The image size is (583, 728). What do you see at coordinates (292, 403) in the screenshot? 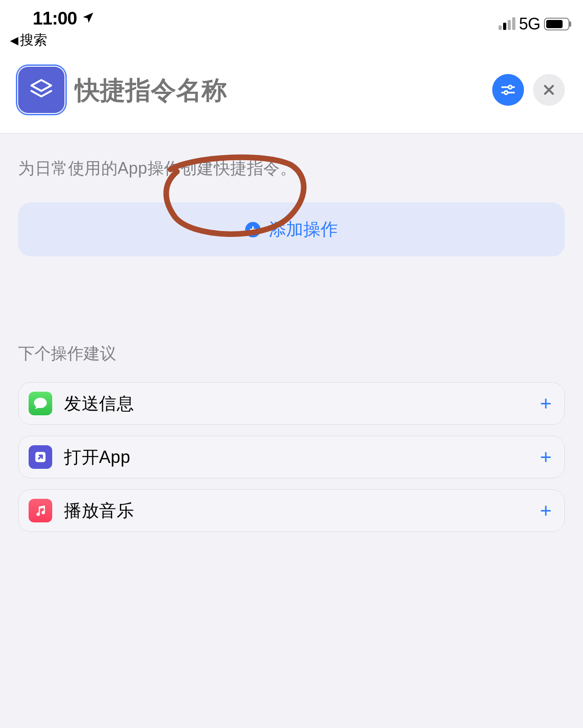
I see `suggestion-send-message: 发送信息 +` at bounding box center [292, 403].